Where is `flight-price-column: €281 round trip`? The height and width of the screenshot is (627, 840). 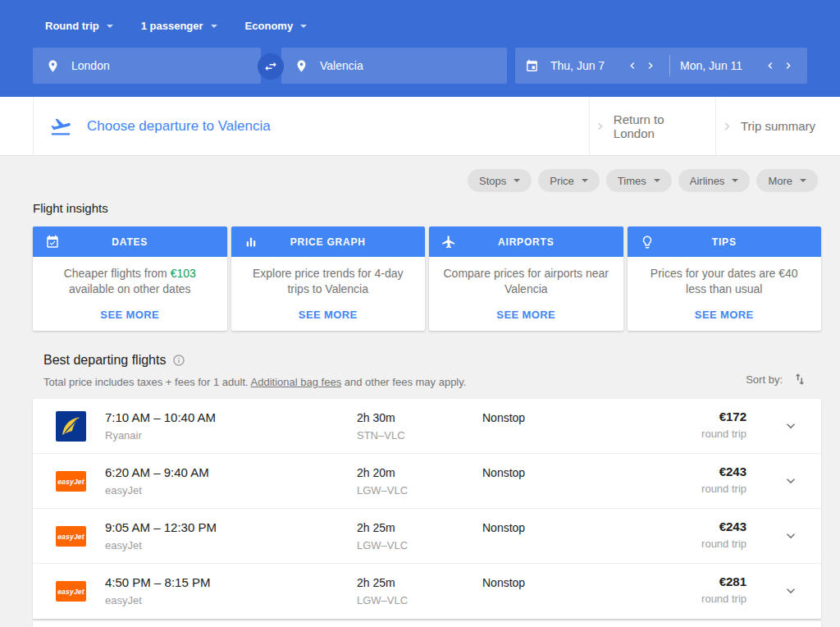 flight-price-column: €281 round trip is located at coordinates (724, 589).